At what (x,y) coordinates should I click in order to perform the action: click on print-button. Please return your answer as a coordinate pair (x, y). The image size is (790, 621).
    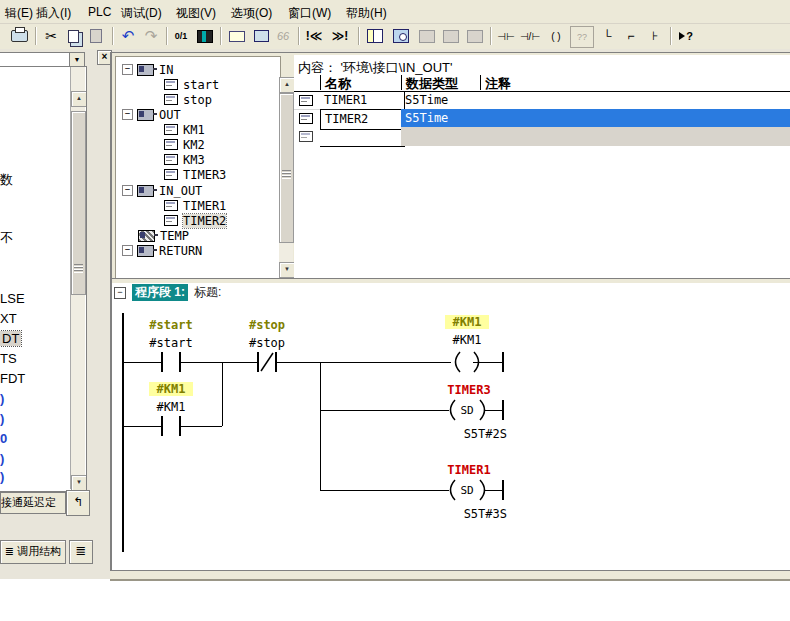
    Looking at the image, I should click on (19, 36).